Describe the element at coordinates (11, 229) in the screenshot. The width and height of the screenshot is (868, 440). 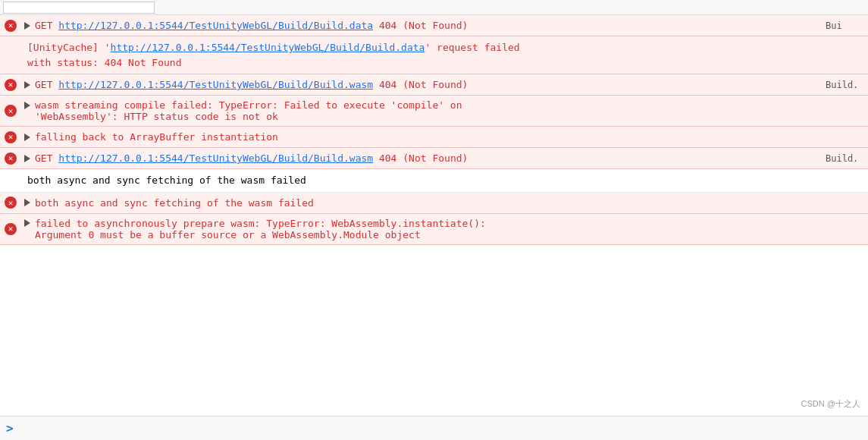
I see `error-icon-7: ✕` at that location.